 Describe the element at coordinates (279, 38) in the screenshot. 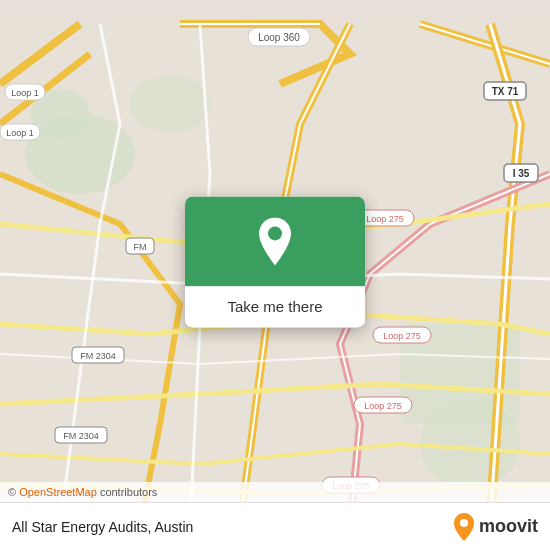

I see `svg-text: Loop 360` at that location.